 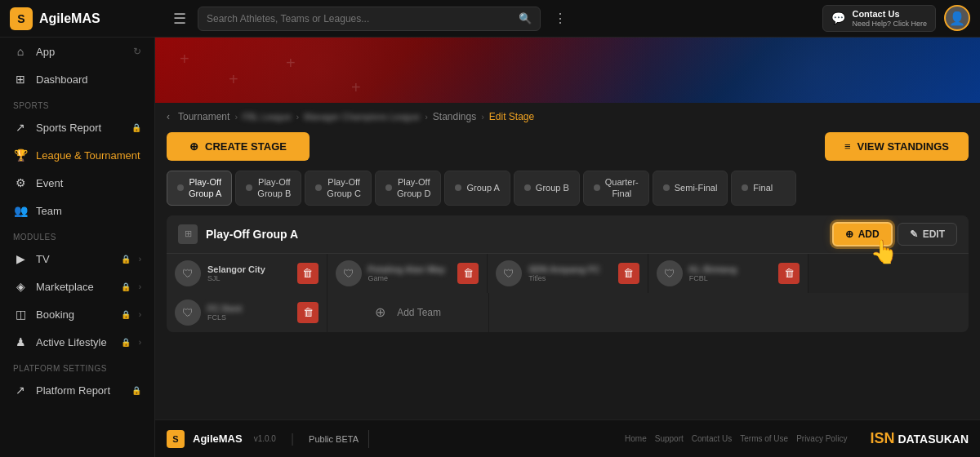 What do you see at coordinates (468, 273) in the screenshot?
I see `delete-team-2: 🗑` at bounding box center [468, 273].